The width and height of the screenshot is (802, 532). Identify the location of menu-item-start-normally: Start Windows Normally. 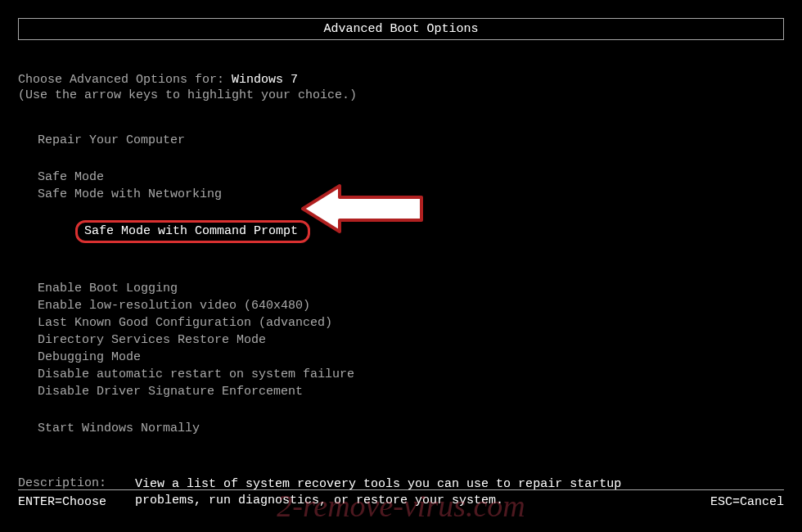
(411, 429).